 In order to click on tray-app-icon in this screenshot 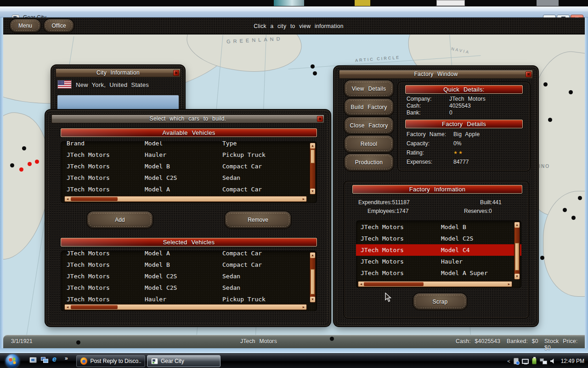, I will do `click(516, 361)`.